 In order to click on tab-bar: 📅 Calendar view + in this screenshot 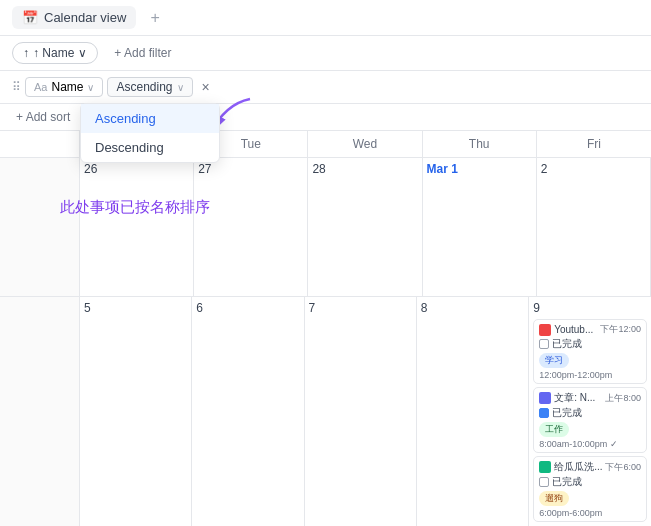, I will do `click(326, 18)`.